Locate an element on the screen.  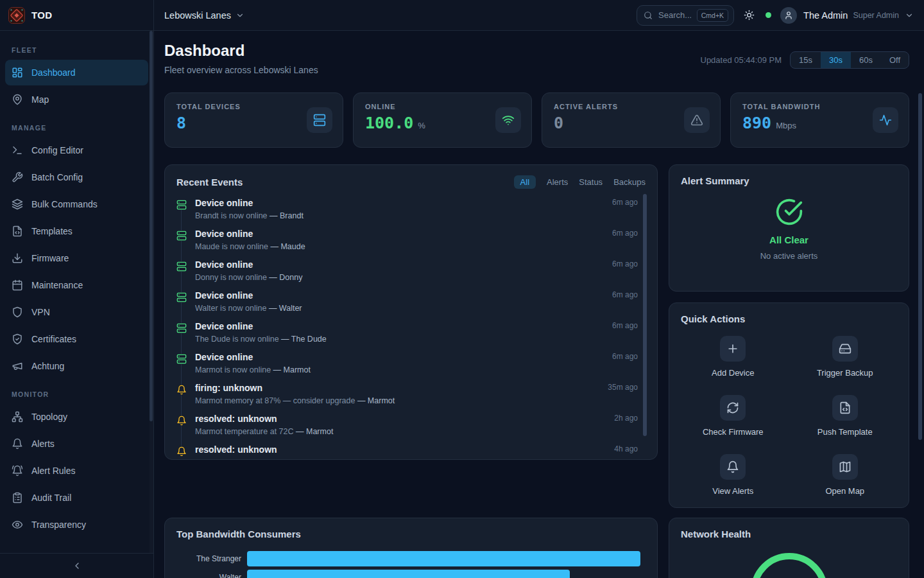
event-row: resolved: unknown4h ago is located at coordinates (407, 450).